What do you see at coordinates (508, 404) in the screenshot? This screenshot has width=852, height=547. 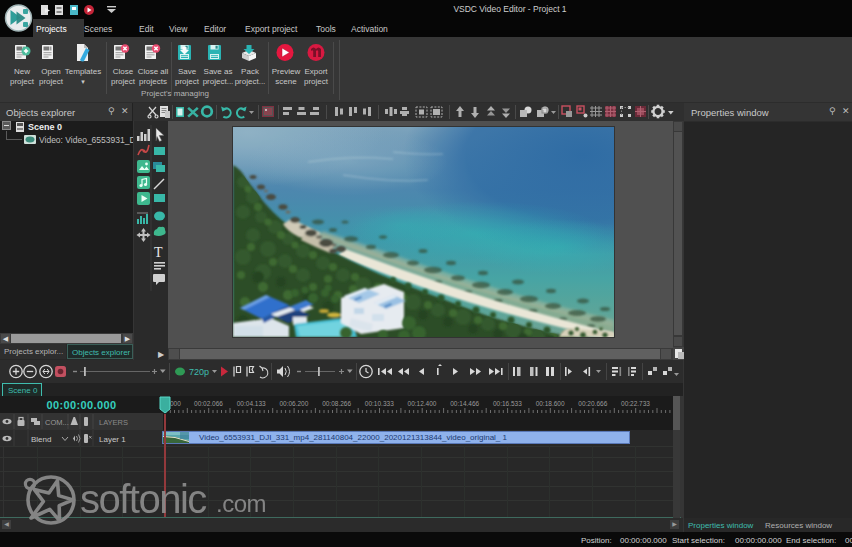 I see `svg-text: 00:16.533` at bounding box center [508, 404].